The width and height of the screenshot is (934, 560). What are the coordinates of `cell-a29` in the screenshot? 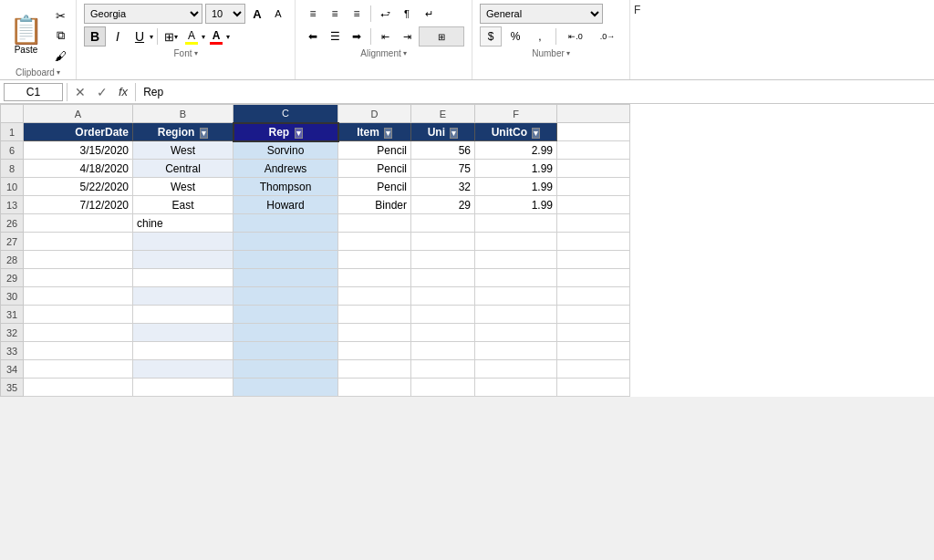 It's located at (78, 278).